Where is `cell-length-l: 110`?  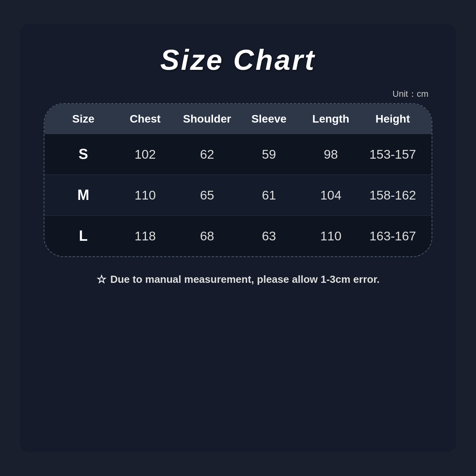
cell-length-l: 110 is located at coordinates (331, 236).